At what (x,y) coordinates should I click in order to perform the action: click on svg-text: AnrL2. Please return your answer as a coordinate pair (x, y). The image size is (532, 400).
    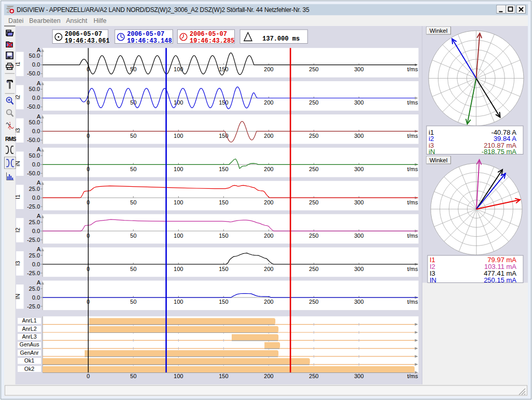
    Looking at the image, I should click on (29, 329).